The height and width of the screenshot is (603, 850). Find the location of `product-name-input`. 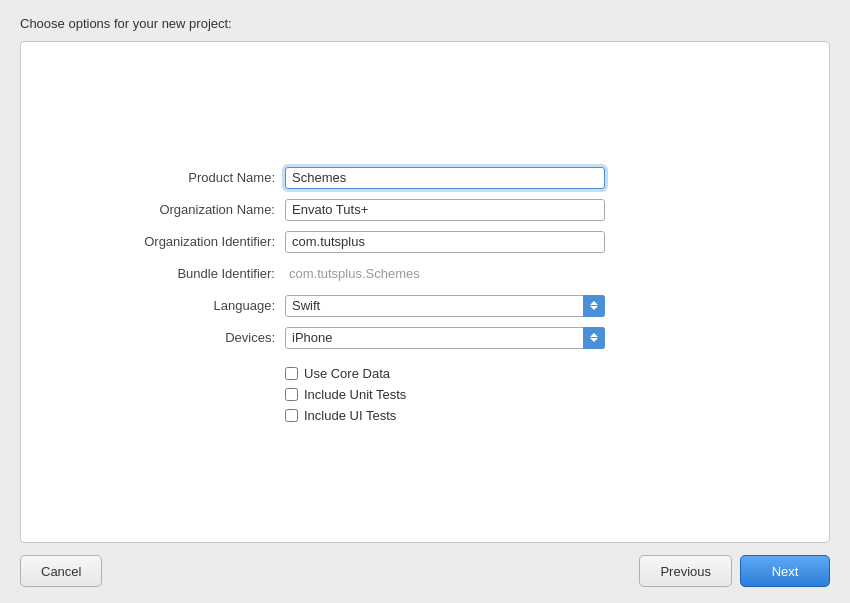

product-name-input is located at coordinates (445, 178).